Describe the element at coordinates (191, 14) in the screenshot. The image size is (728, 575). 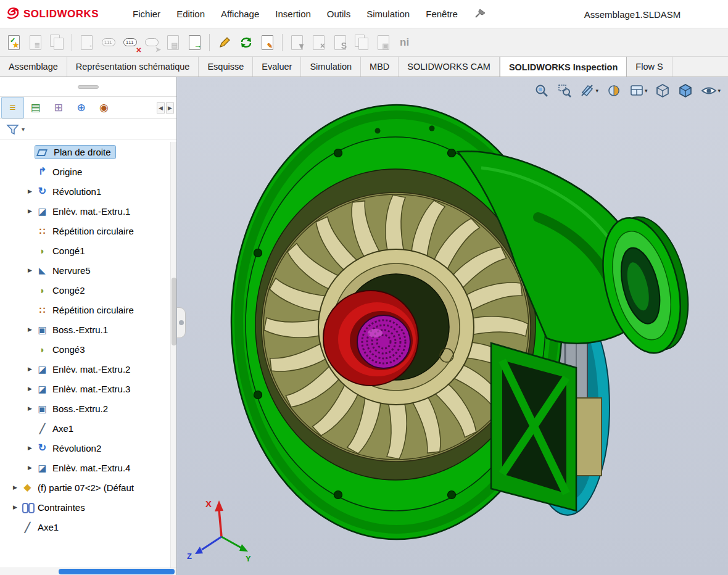
I see `menu-edition: Edition` at that location.